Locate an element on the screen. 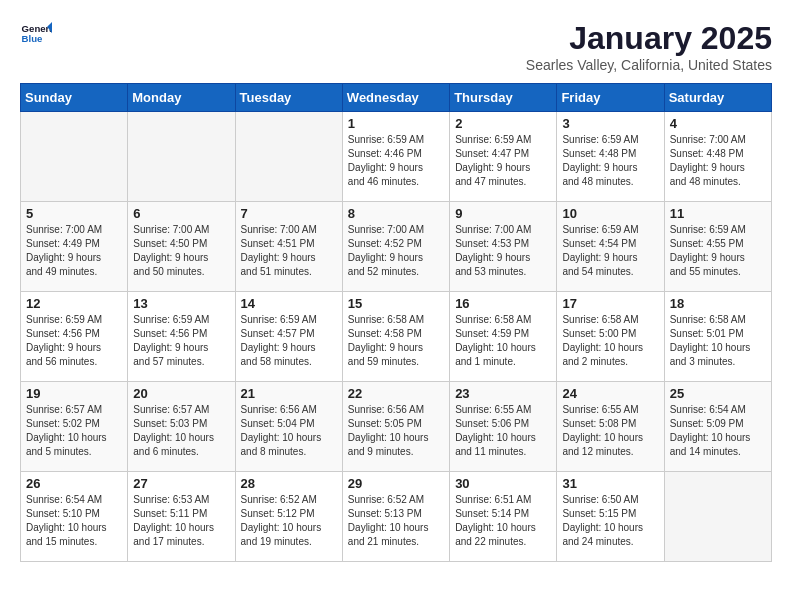  calendar-cell: 4Sunrise: 7:00 AM Sunset: 4:48 PM Daylig… is located at coordinates (718, 157).